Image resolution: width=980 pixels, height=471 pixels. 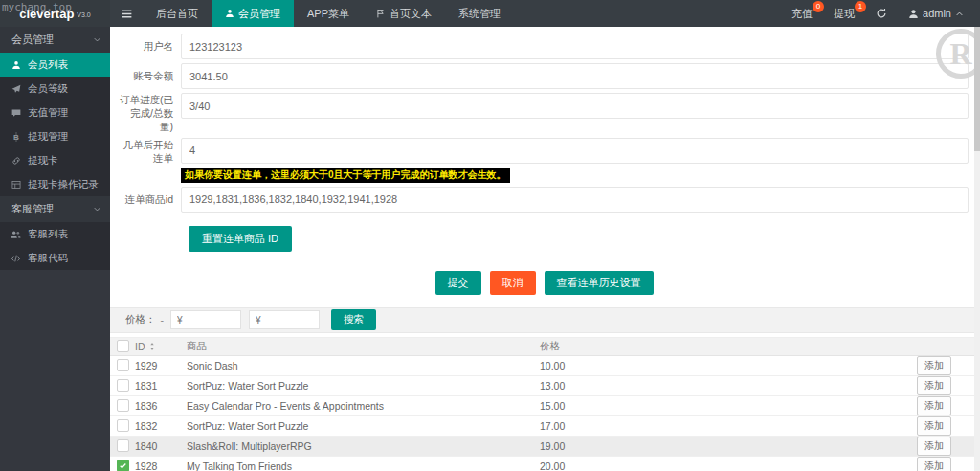 What do you see at coordinates (913, 13) in the screenshot?
I see `user-icon` at bounding box center [913, 13].